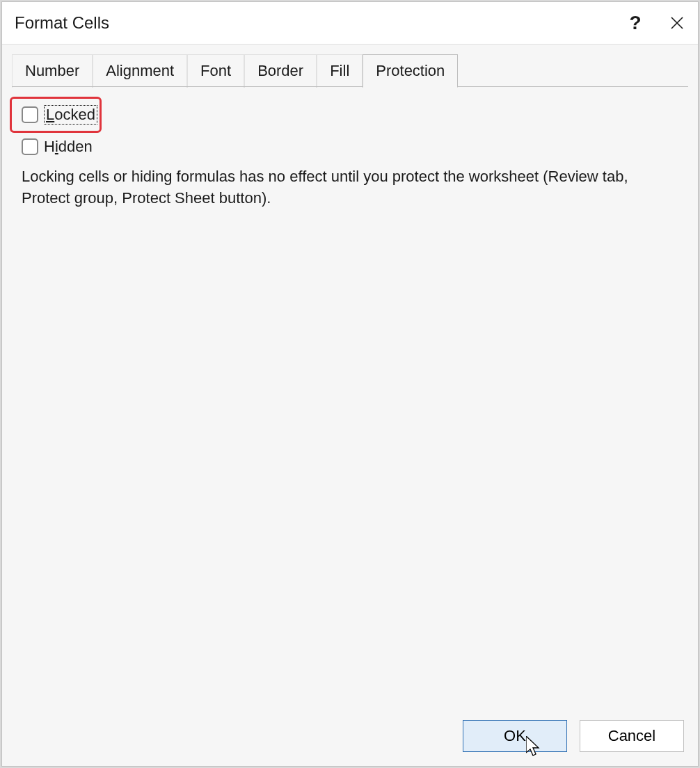 The width and height of the screenshot is (700, 768). Describe the element at coordinates (350, 147) in the screenshot. I see `hidden-checkbox-row: Hidden` at that location.